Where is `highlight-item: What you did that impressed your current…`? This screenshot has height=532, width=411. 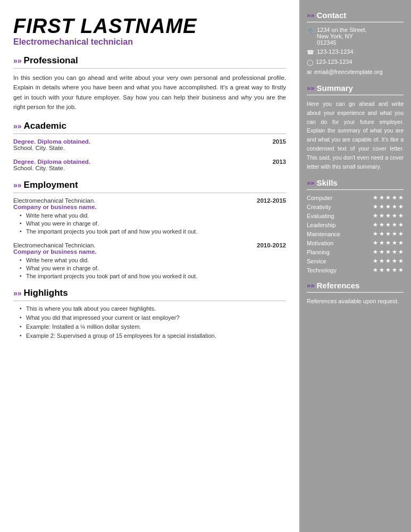
highlight-item: What you did that impressed your current… is located at coordinates (153, 318).